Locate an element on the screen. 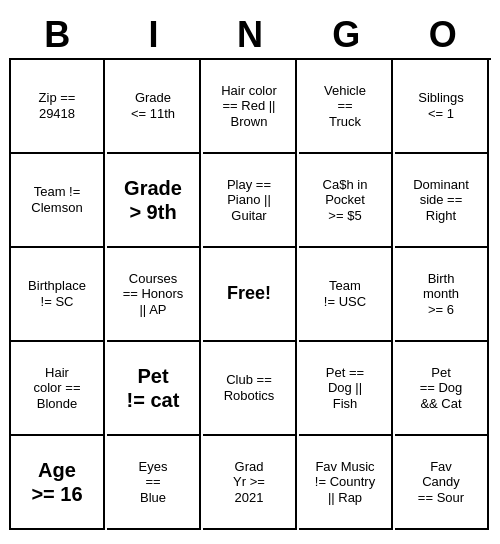 This screenshot has height=544, width=500. bingo-cell-7: Play ==Piano ||Guitar is located at coordinates (250, 201).